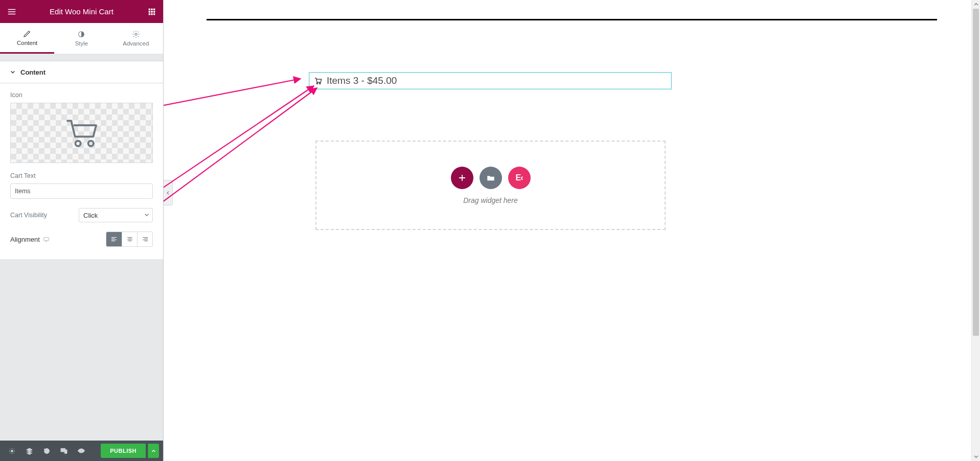 This screenshot has height=461, width=980. I want to click on cart-visibility-value: Click, so click(90, 216).